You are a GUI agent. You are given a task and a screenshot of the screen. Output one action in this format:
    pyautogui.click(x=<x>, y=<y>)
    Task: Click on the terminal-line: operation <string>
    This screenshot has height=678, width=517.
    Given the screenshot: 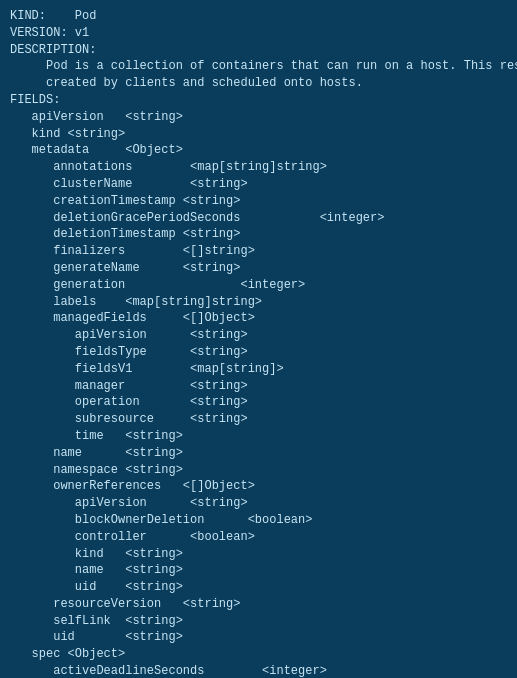 What is the action you would take?
    pyautogui.click(x=258, y=402)
    